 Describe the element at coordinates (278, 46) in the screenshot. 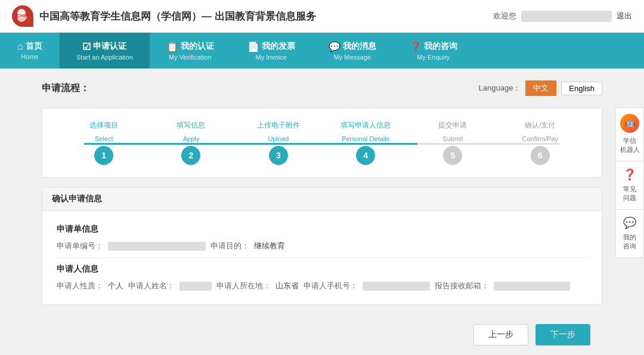

I see `nav-invoice-label: 我的发票` at that location.